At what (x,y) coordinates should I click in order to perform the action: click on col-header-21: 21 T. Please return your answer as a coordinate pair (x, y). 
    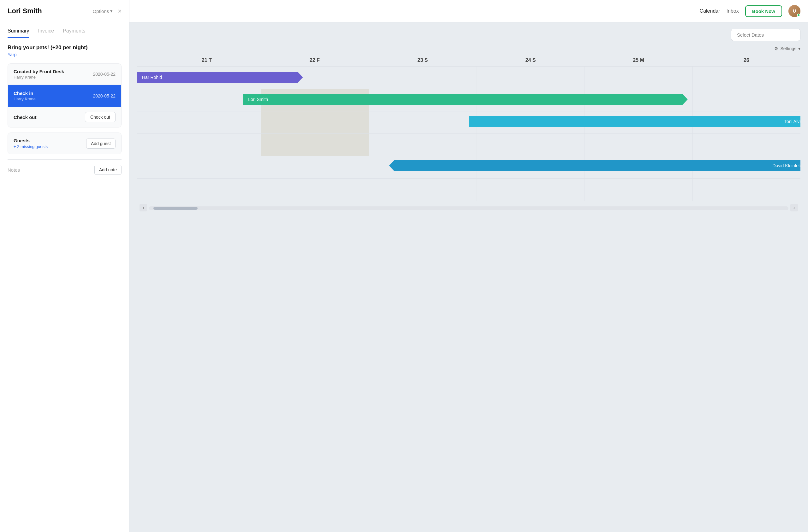
    Looking at the image, I should click on (207, 60).